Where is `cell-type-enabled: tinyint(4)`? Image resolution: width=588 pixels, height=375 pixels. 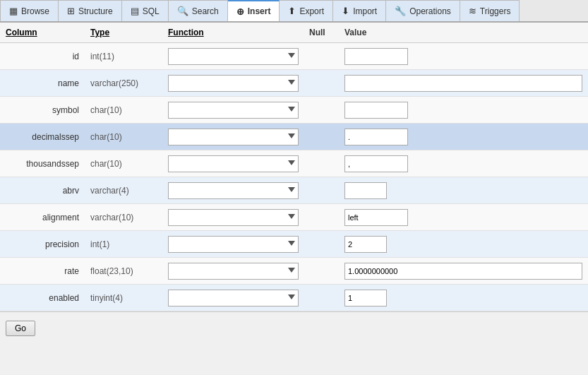 cell-type-enabled: tinyint(4) is located at coordinates (124, 298).